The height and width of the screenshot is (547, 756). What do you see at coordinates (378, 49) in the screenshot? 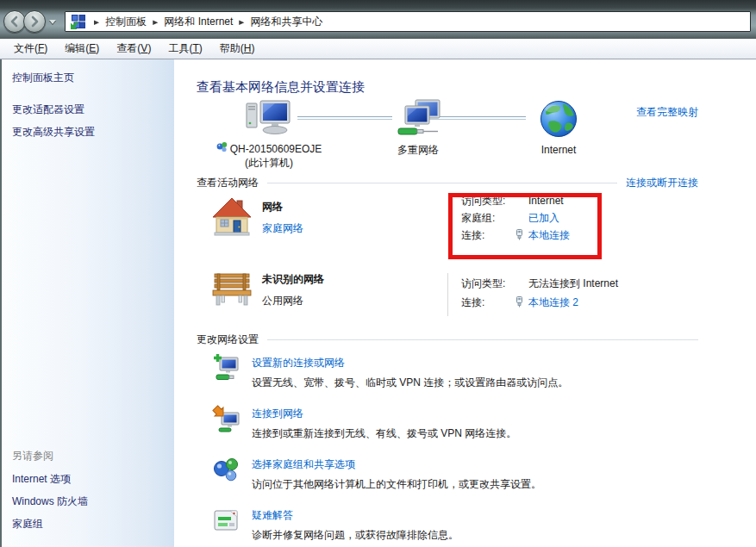
I see `menu-bar: 文件(F) 编辑(E) 查看(V) 工具(T) 帮助(H)` at bounding box center [378, 49].